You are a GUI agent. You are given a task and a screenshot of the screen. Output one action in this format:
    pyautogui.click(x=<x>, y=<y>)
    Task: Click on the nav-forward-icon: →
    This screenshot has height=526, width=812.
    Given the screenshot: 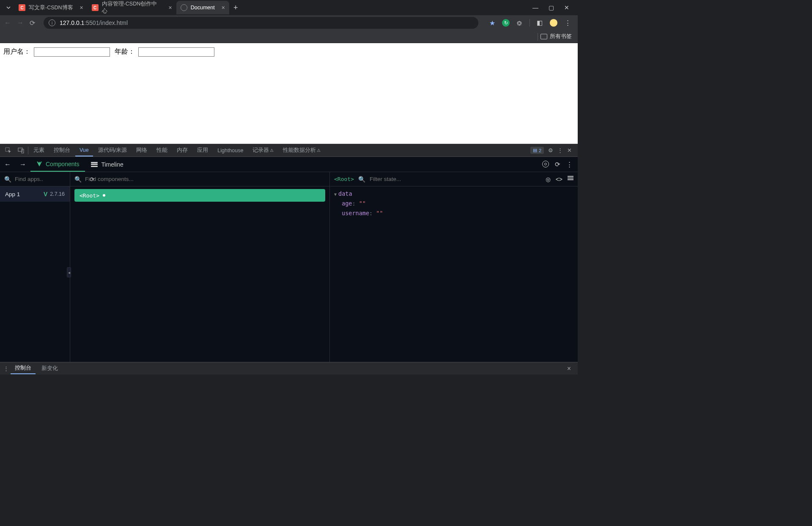 What is the action you would take?
    pyautogui.click(x=20, y=23)
    